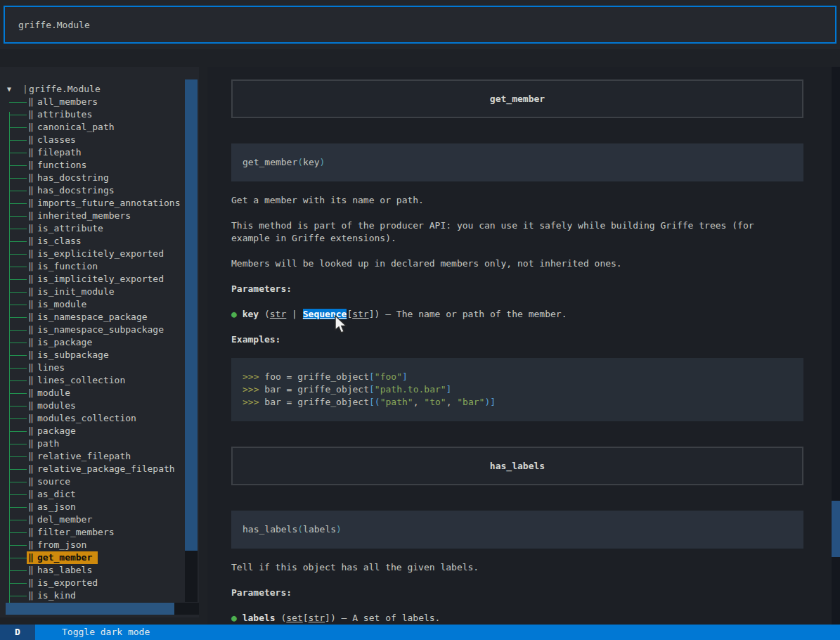 The image size is (840, 640). What do you see at coordinates (100, 115) in the screenshot?
I see `tree-item-attributes: ‖attributes` at bounding box center [100, 115].